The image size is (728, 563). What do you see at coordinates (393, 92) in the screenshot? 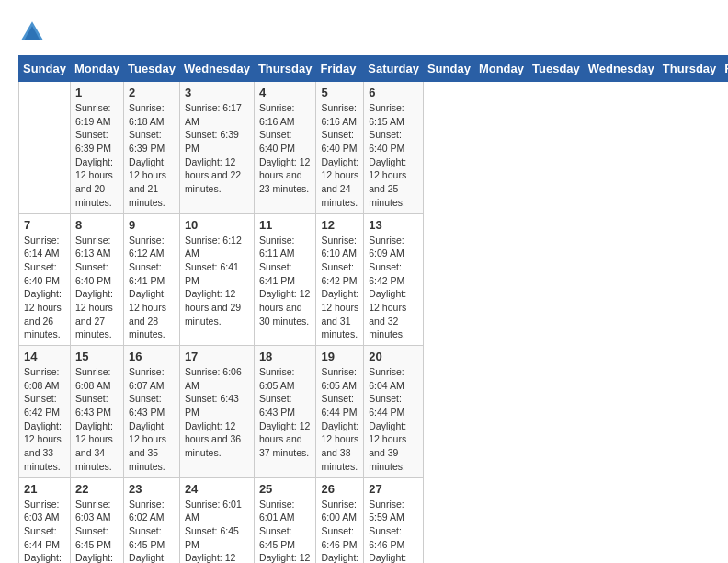
I see `day-number: 6` at bounding box center [393, 92].